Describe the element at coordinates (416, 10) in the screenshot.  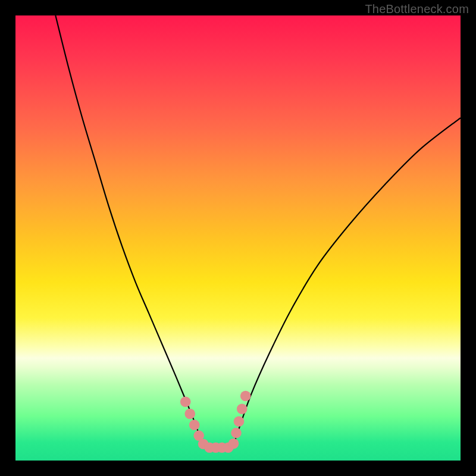
I see `watermark-text: TheBottleneck.com` at that location.